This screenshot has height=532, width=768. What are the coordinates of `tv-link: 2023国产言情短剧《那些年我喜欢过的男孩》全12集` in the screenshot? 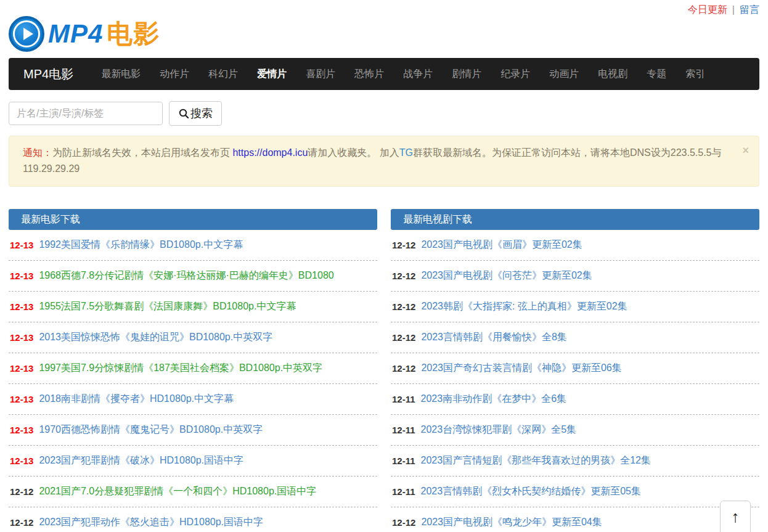 It's located at (536, 461).